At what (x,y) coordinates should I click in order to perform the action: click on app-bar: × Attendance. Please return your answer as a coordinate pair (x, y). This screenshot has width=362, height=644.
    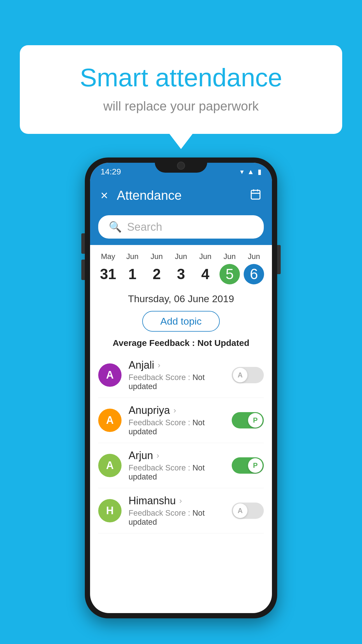
    Looking at the image, I should click on (181, 195).